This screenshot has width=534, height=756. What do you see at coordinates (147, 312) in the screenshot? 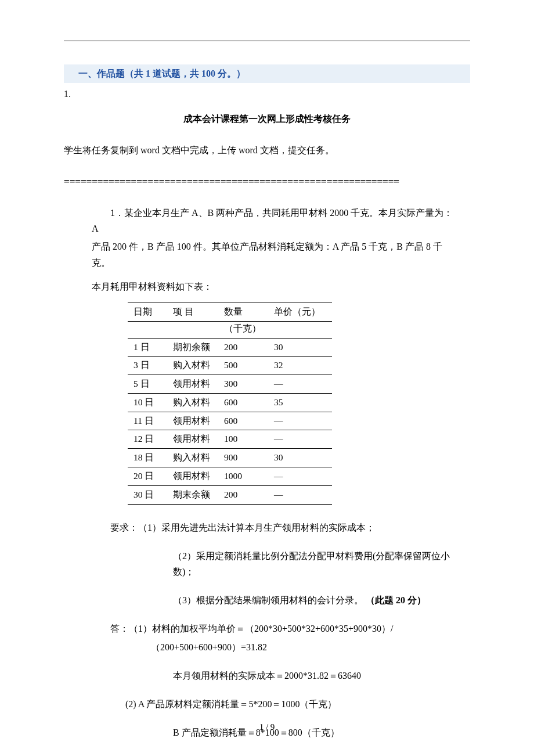
I see `th-date: 日期` at bounding box center [147, 312].